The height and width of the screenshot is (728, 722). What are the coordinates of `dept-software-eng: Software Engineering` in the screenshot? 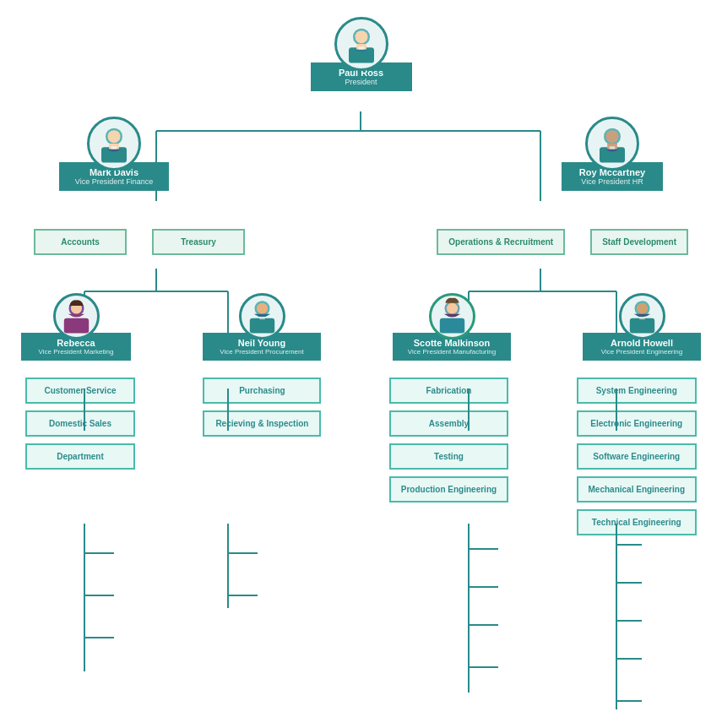 It's located at (637, 456).